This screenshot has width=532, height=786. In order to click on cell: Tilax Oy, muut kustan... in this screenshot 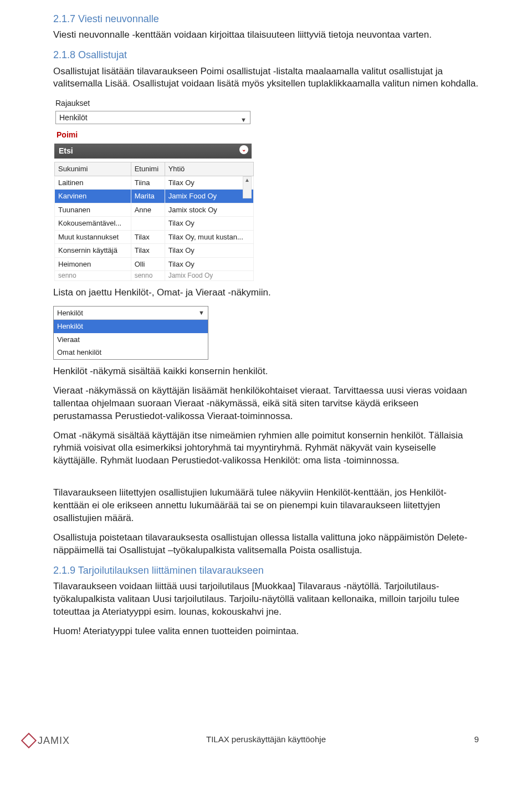, I will do `click(209, 237)`.